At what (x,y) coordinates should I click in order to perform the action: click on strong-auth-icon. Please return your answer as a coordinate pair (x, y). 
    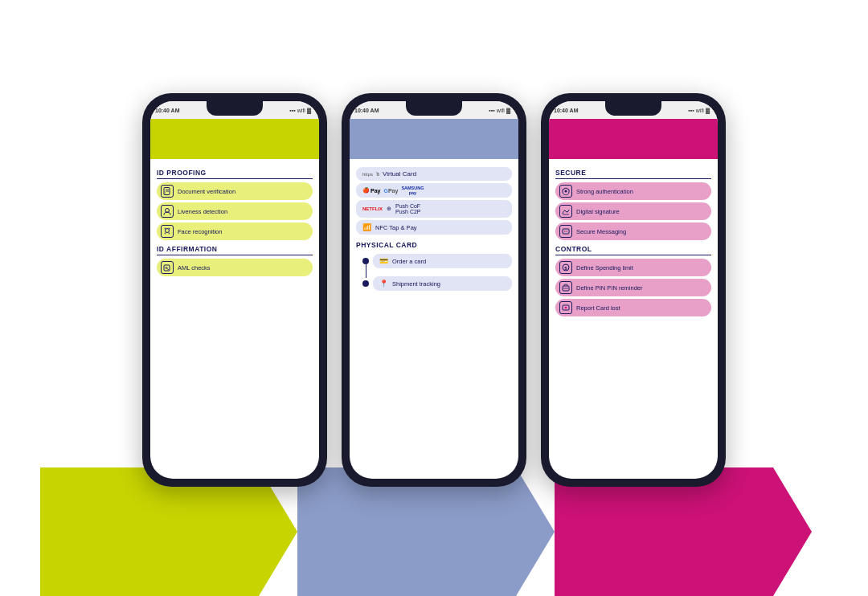
    Looking at the image, I should click on (566, 191).